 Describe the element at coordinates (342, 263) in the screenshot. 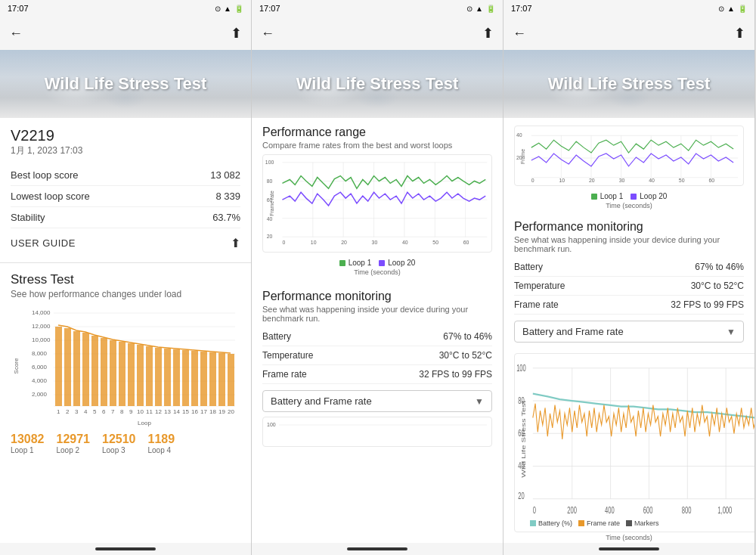

I see `legend-dot-loop1` at that location.